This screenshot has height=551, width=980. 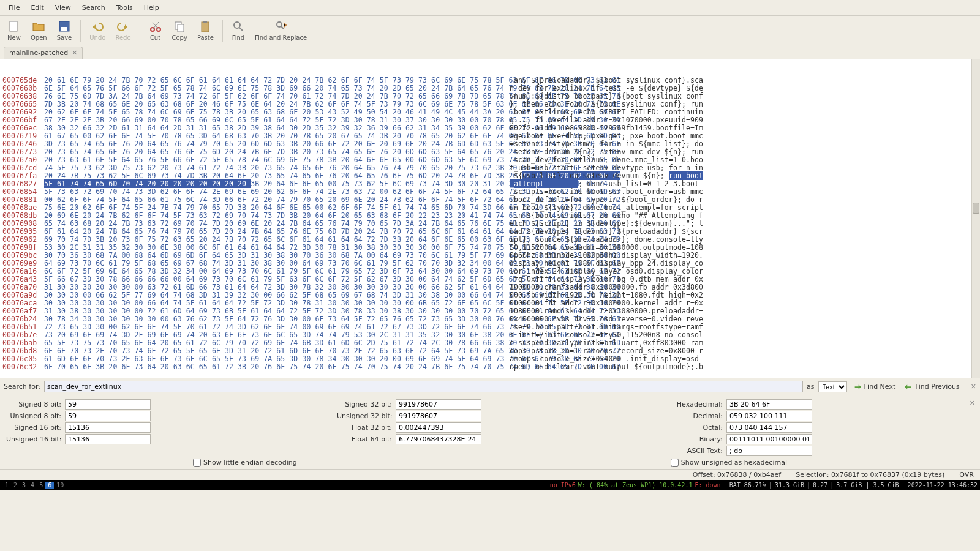 What do you see at coordinates (820, 485) in the screenshot?
I see `status-load: 0.27` at bounding box center [820, 485].